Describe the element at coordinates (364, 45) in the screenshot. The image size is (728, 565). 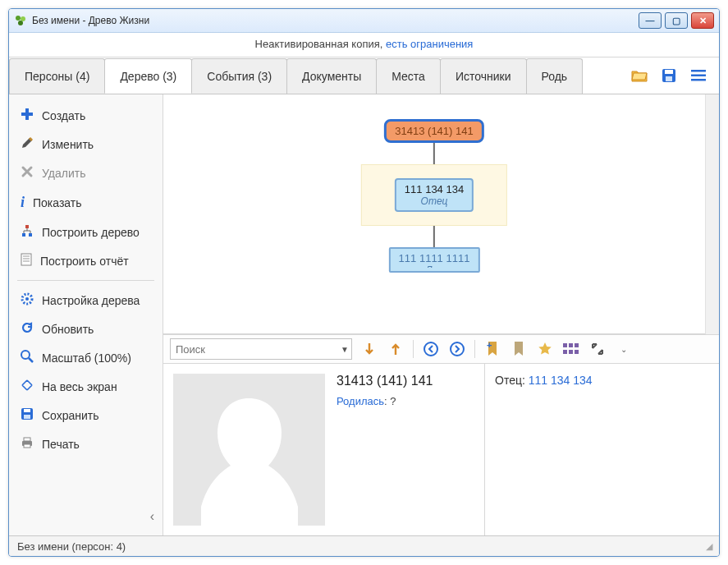
I see `trial-strip: Неактивированная копия, есть ограничения` at that location.